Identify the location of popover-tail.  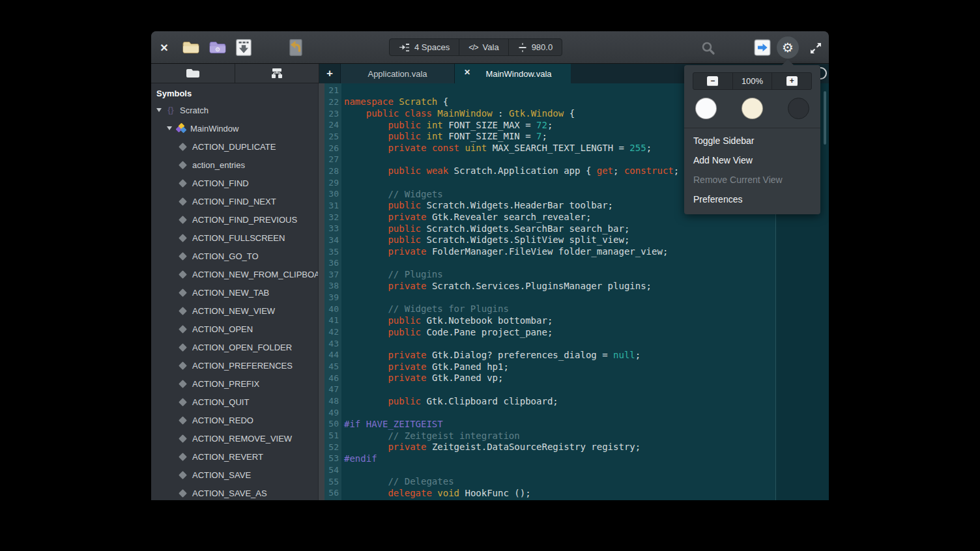
(788, 63).